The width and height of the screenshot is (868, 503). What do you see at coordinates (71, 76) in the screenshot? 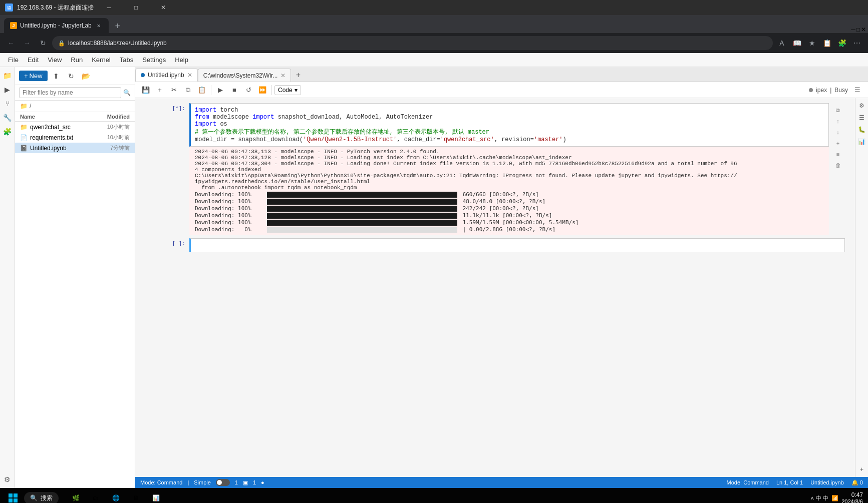
I see `refresh-button: ↻` at bounding box center [71, 76].